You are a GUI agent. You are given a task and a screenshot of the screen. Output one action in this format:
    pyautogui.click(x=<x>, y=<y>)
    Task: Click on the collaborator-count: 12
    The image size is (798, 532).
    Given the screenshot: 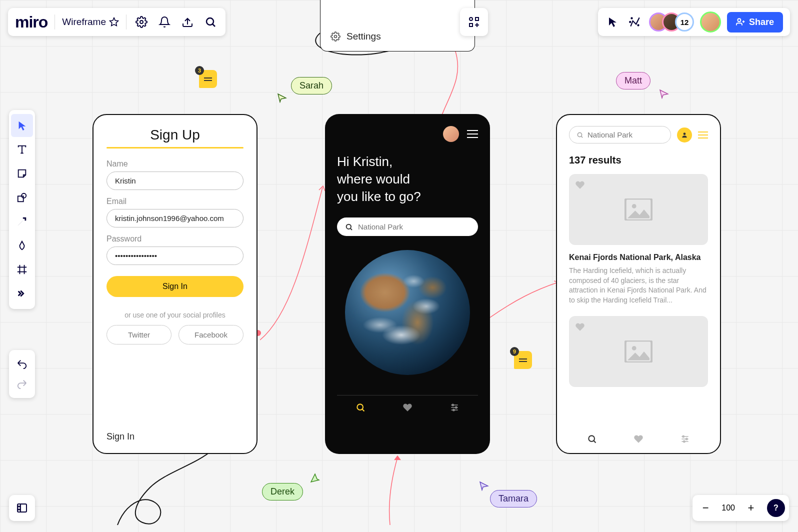 What is the action you would take?
    pyautogui.click(x=684, y=22)
    